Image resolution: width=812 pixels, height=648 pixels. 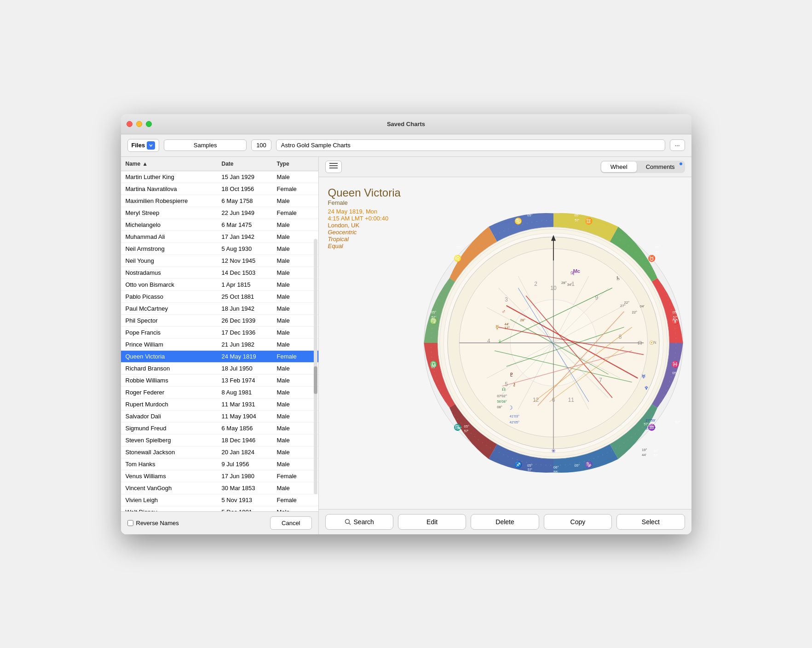 What do you see at coordinates (145, 164) in the screenshot?
I see `sort-icon: ▲` at bounding box center [145, 164].